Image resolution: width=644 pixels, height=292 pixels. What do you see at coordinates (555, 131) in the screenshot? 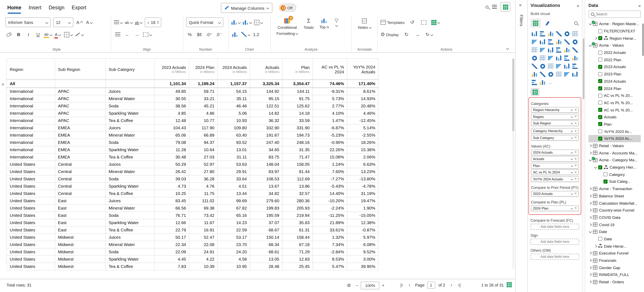
I see `field-chip: Category Hierarchy×` at bounding box center [555, 131].